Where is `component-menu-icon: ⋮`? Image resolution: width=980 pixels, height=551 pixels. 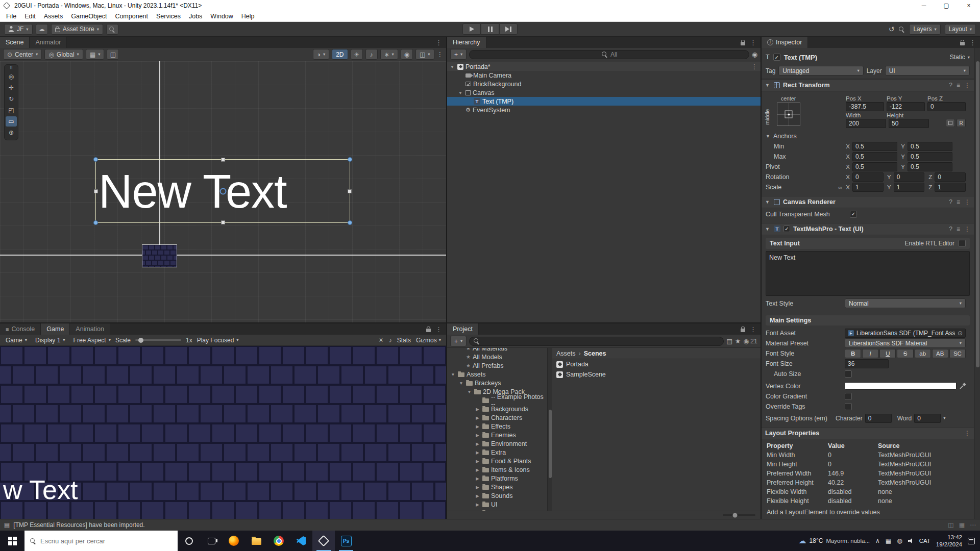
component-menu-icon: ⋮ is located at coordinates (967, 85).